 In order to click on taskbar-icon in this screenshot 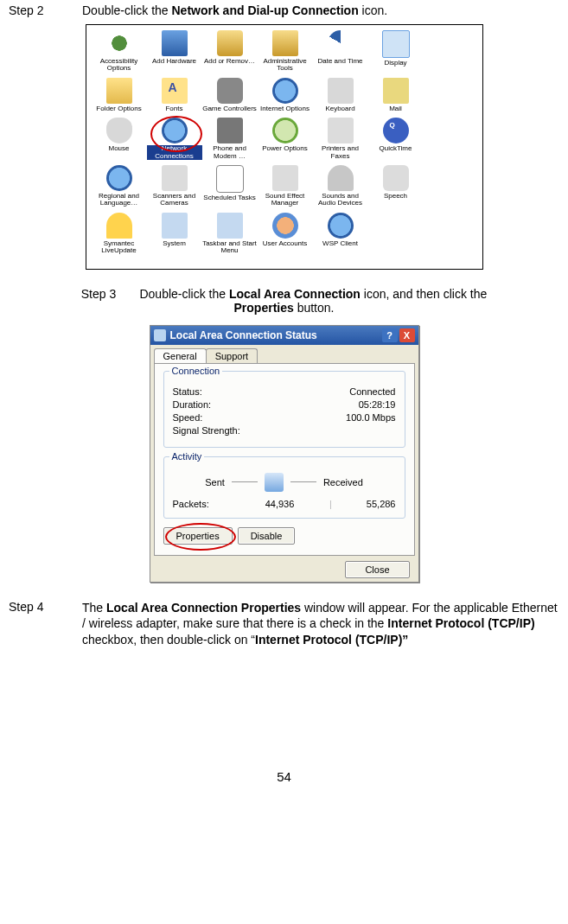, I will do `click(230, 226)`.